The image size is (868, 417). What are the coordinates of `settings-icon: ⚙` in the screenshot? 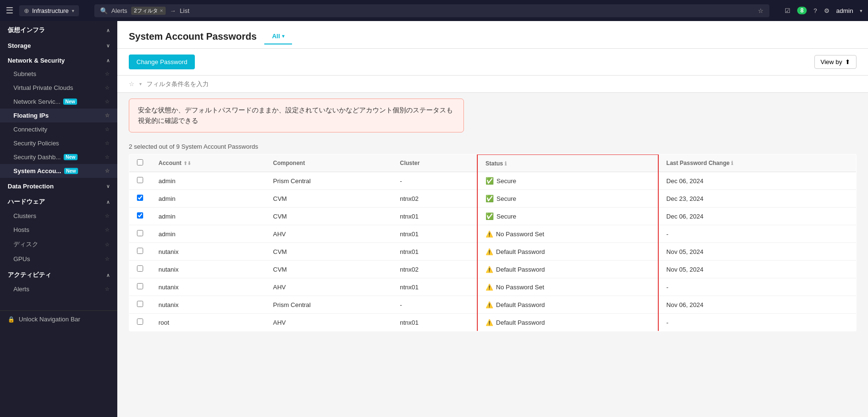 It's located at (827, 11).